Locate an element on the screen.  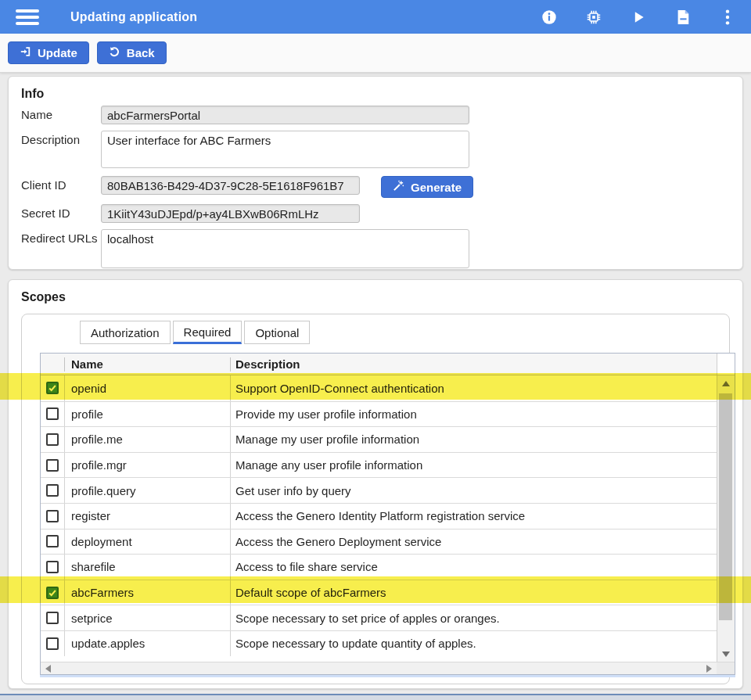
update-button-label: Update is located at coordinates (58, 53).